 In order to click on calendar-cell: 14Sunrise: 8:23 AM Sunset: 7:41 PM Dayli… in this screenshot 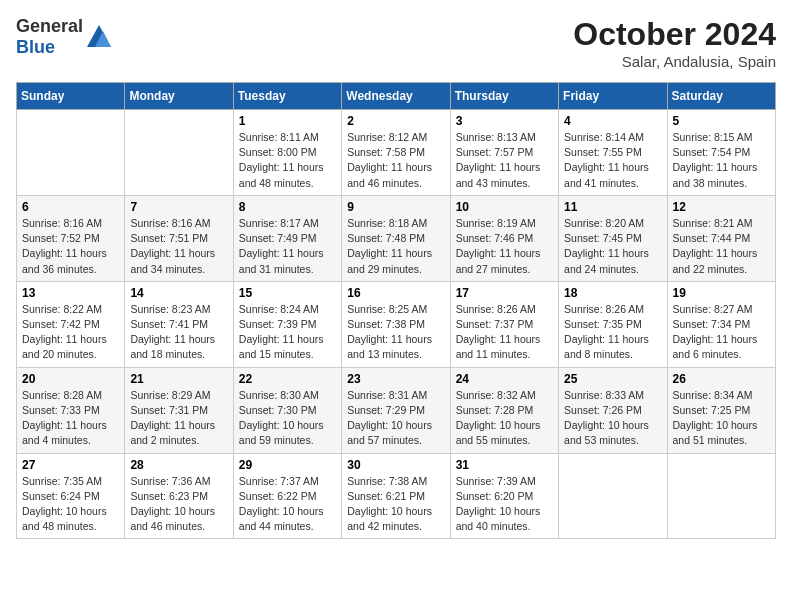, I will do `click(179, 324)`.